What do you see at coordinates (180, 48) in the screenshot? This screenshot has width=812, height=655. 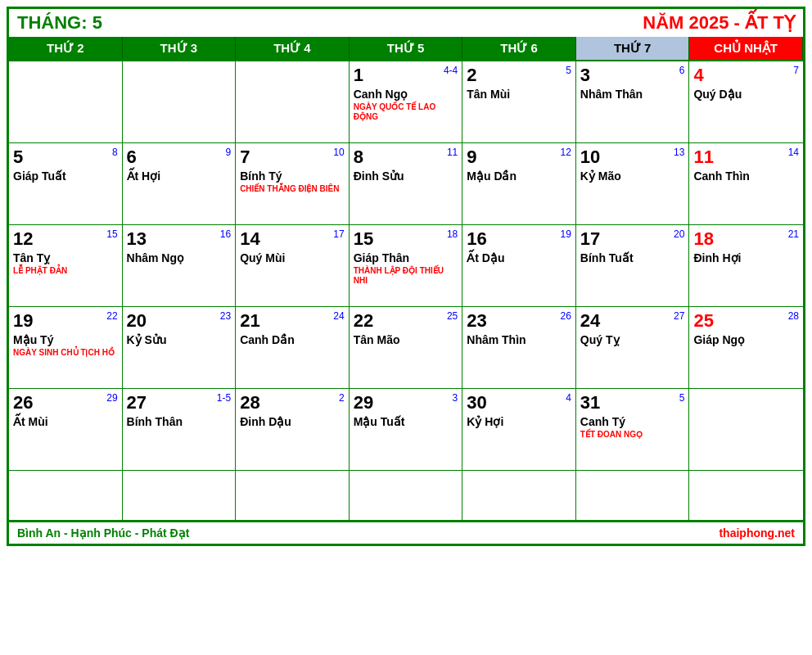 I see `day-of-week-header-cell: THỨ 3` at bounding box center [180, 48].